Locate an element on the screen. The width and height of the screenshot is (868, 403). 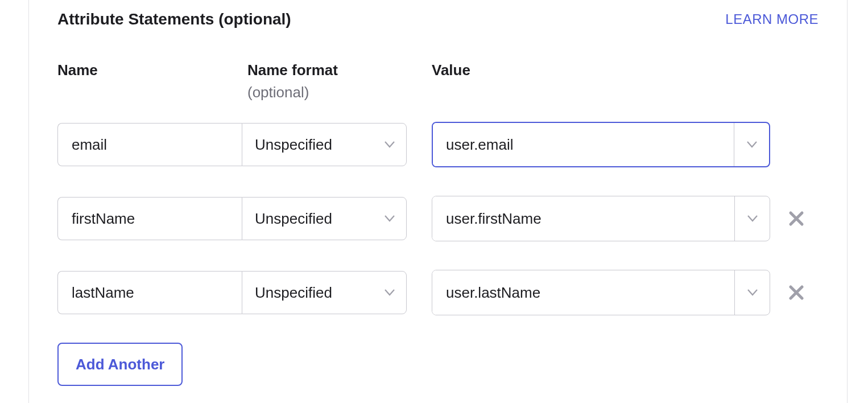
column-name-heading: Name is located at coordinates (152, 71).